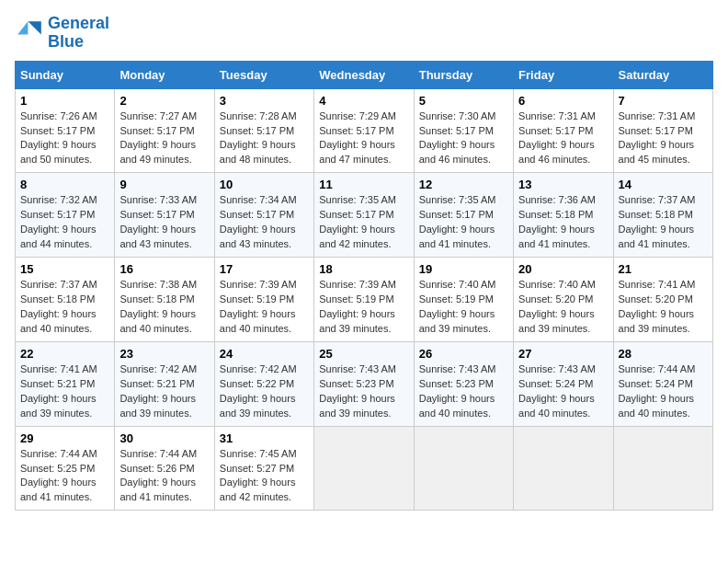 The height and width of the screenshot is (563, 728). What do you see at coordinates (265, 438) in the screenshot?
I see `day-number: 31` at bounding box center [265, 438].